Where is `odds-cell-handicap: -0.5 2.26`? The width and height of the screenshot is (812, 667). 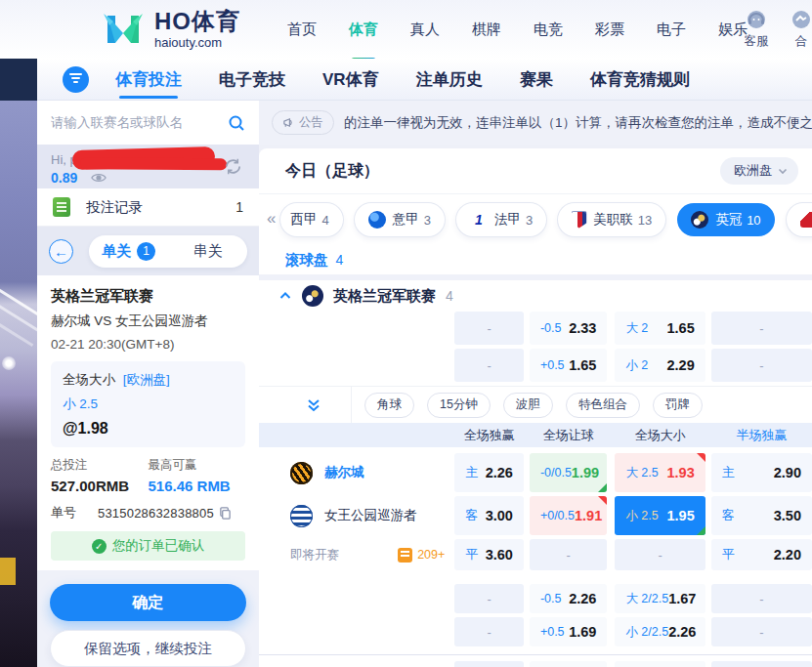
odds-cell-handicap: -0.5 2.26 is located at coordinates (569, 599).